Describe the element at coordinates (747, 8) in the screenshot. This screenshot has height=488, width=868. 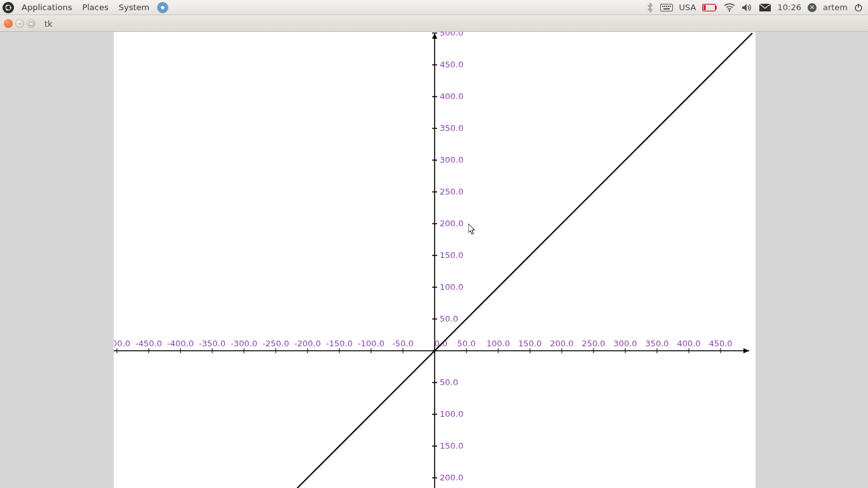
I see `volume-icon` at that location.